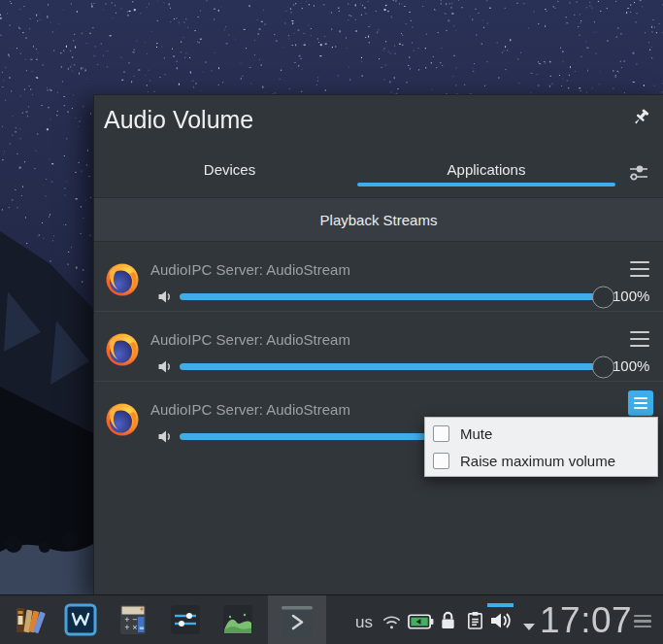  What do you see at coordinates (448, 622) in the screenshot?
I see `lock-icon` at bounding box center [448, 622].